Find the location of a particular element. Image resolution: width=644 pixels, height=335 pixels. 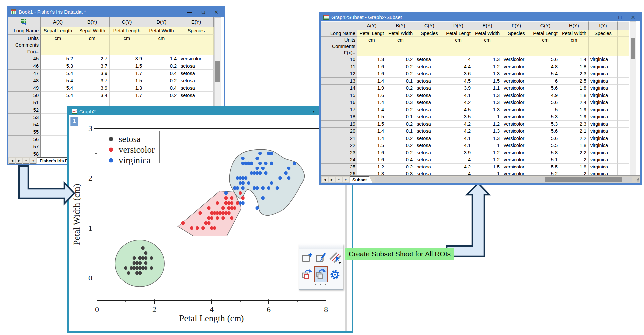

cell: 1.7 is located at coordinates (127, 95).